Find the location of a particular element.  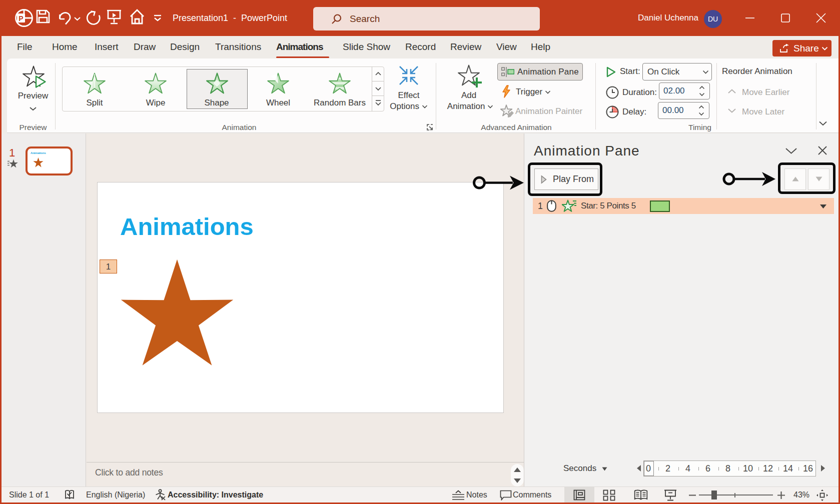

svg-text: P is located at coordinates (21, 18).